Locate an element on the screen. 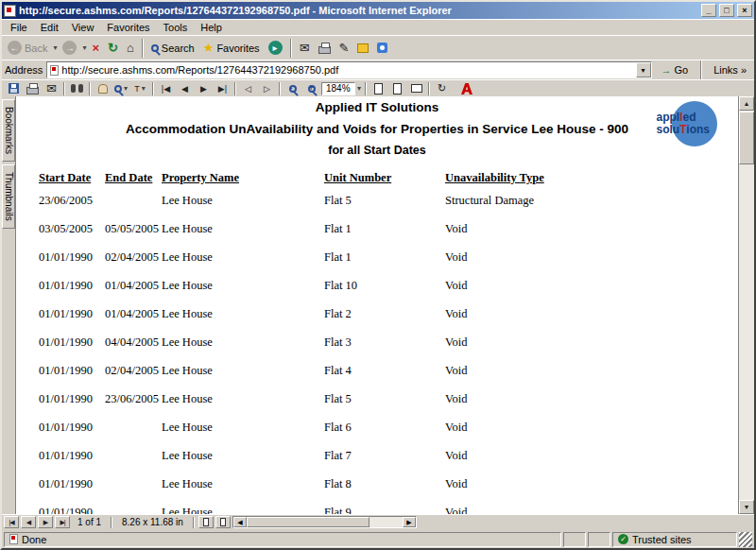 The height and width of the screenshot is (550, 756). vertical-scroll-thumb is located at coordinates (747, 138).